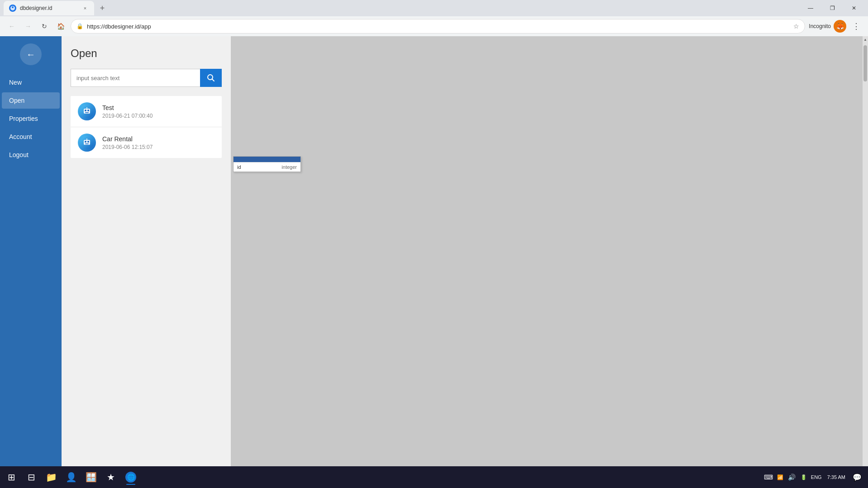 The image size is (868, 488). What do you see at coordinates (131, 484) in the screenshot?
I see `active-indicator` at bounding box center [131, 484].